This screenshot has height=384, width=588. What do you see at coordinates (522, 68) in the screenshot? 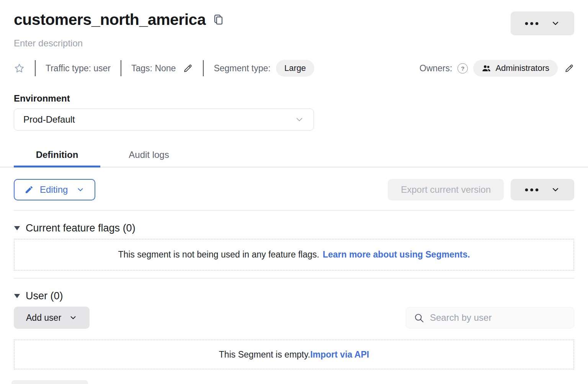
I see `owners-badge-label: Administrators` at bounding box center [522, 68].